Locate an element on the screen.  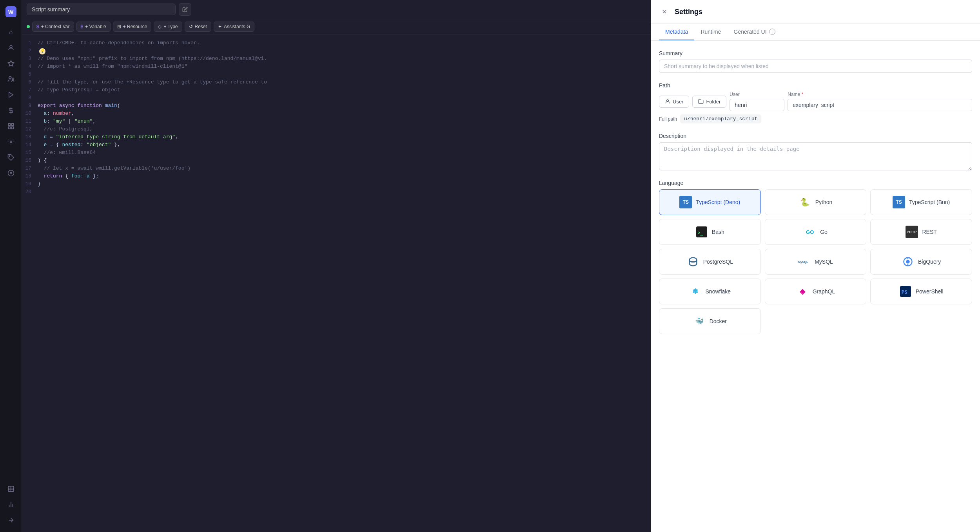
ts-bun-icon: TS is located at coordinates (899, 202).